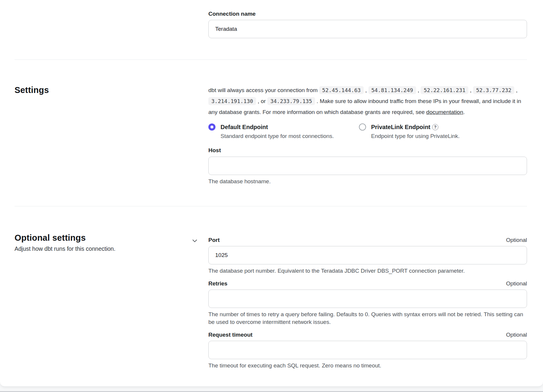  What do you see at coordinates (368, 271) in the screenshot?
I see `port-helper-text: The database port number. Equivalent to …` at bounding box center [368, 271].